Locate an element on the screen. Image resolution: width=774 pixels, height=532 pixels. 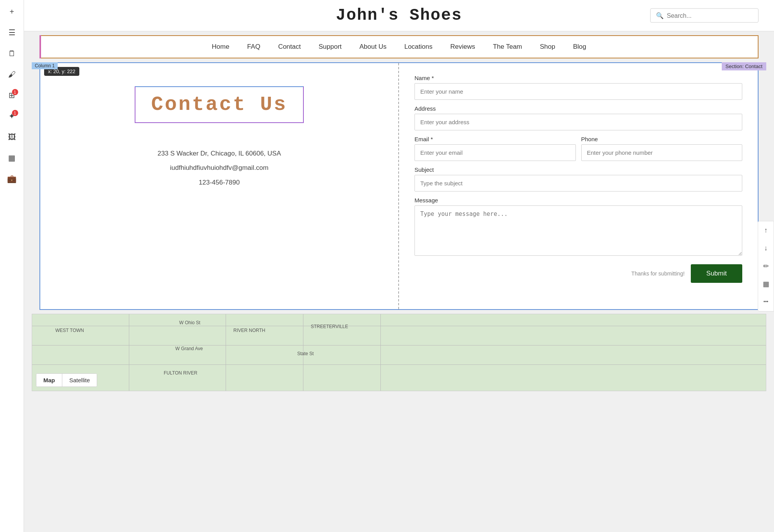
email-field-group: Email * is located at coordinates (495, 149).